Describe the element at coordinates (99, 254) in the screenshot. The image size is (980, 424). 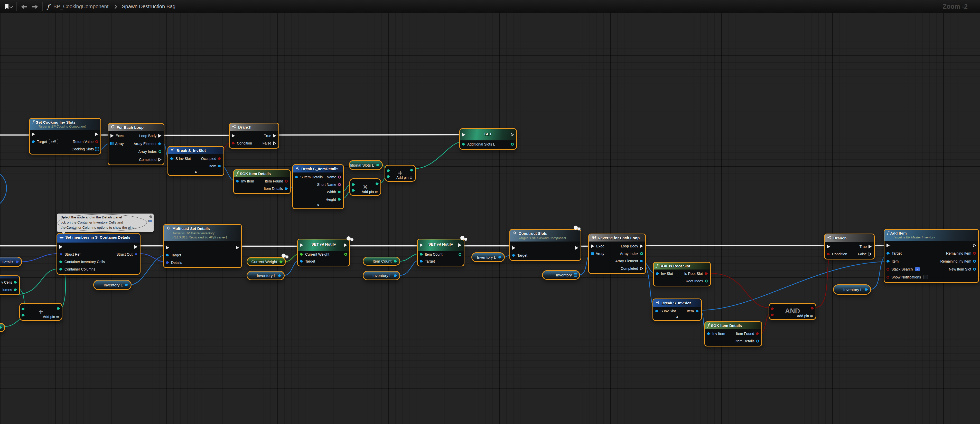
I see `node-set-members-s-containerdetails: Set members in S_ContainerDetailsStruct …` at that location.